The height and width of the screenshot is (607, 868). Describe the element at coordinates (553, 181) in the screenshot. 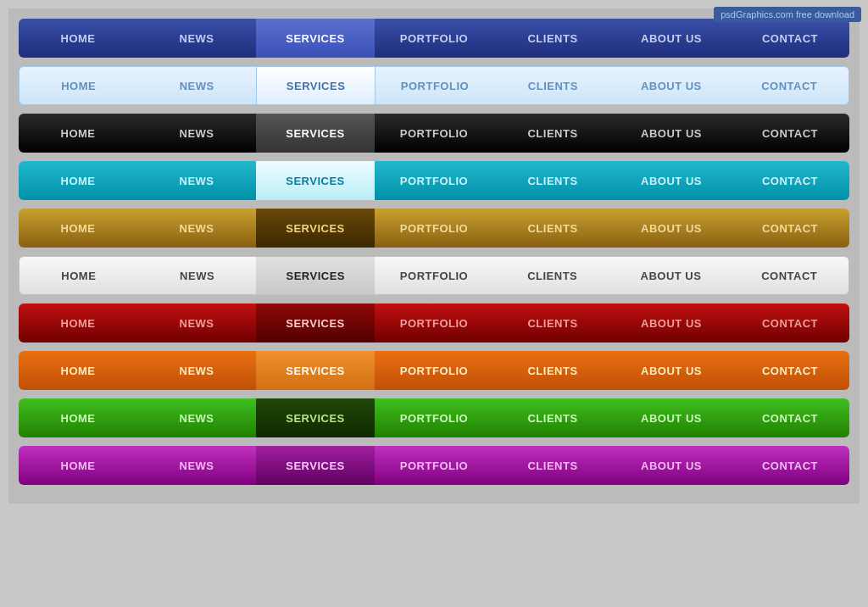

I see `nav-item-clients-bar4: CLIENTS` at that location.